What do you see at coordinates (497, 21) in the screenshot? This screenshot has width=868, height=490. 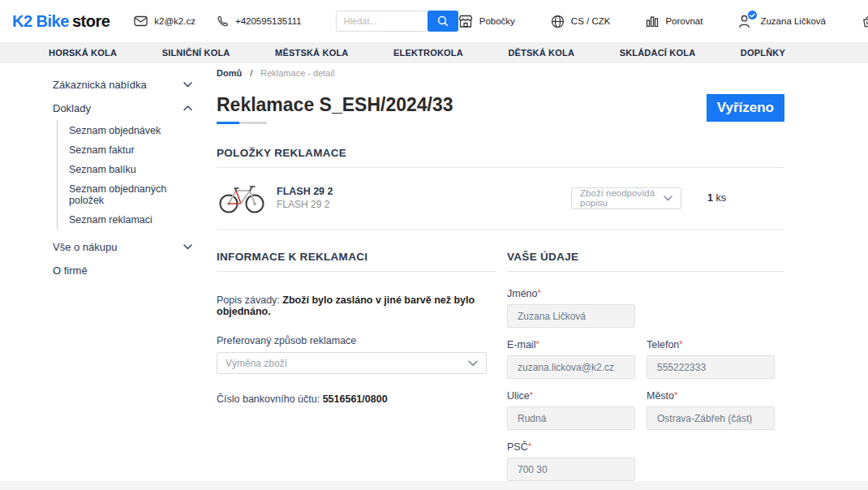 I see `branches-label: Pobočky` at bounding box center [497, 21].